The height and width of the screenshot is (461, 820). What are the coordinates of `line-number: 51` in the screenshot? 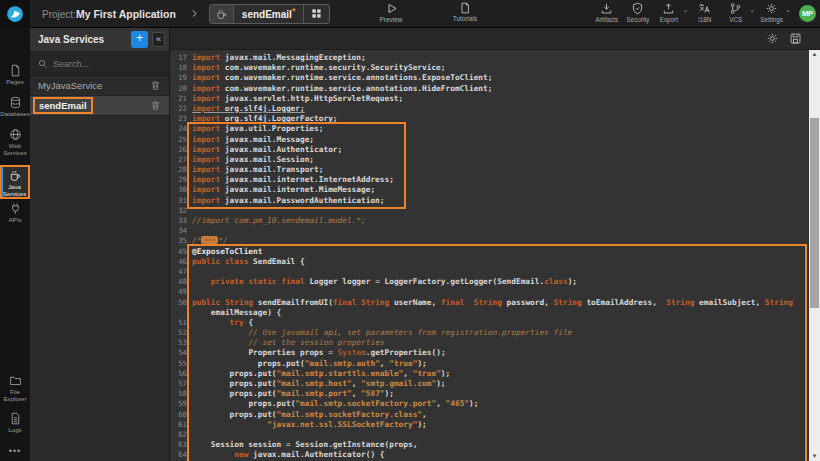 It's located at (181, 323).